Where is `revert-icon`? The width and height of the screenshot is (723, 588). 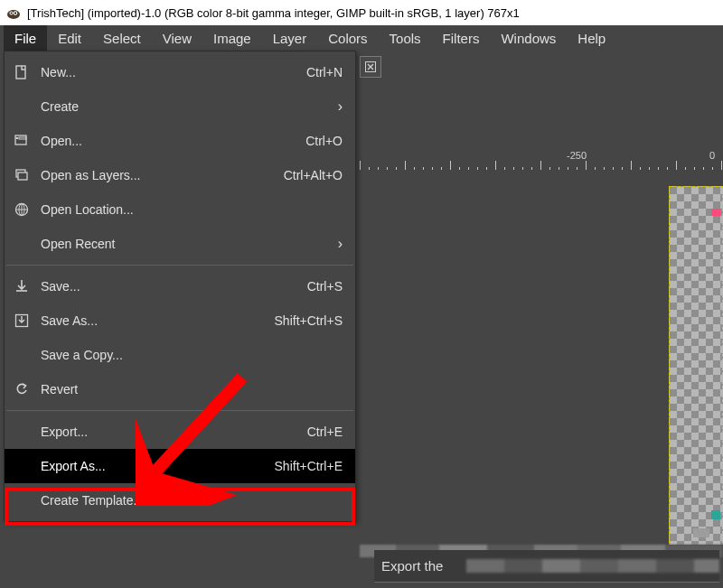 revert-icon is located at coordinates (22, 389).